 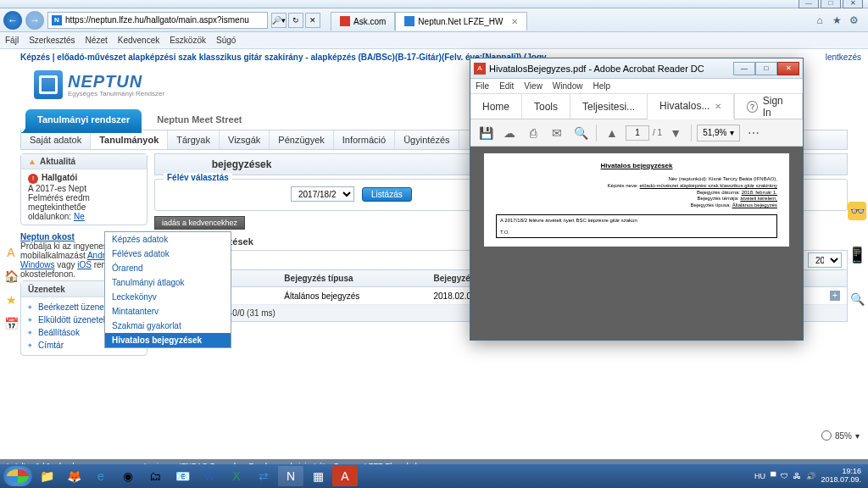 What do you see at coordinates (56, 140) in the screenshot?
I see `menu-sajat-adatok: Saját adatok` at bounding box center [56, 140].